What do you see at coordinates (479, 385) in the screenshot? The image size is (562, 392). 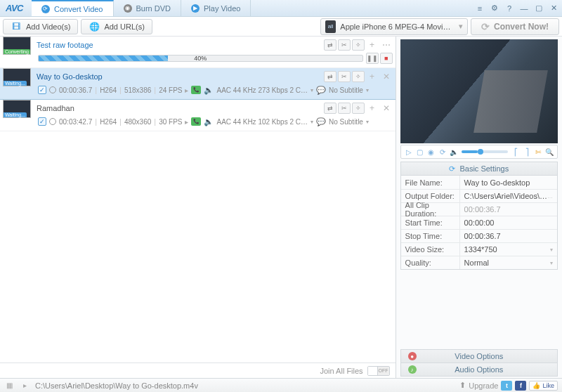 I see `upgrade-button: ⬆ Upgrade` at bounding box center [479, 385].